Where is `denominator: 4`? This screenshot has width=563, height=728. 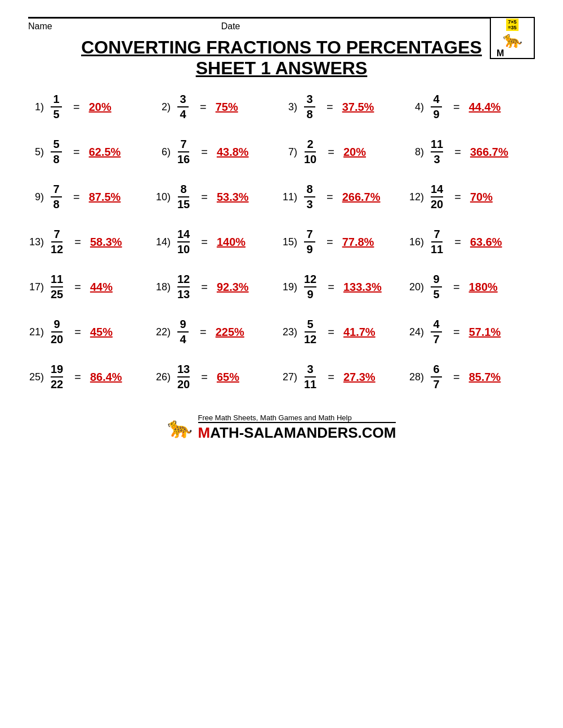
denominator: 4 is located at coordinates (183, 339).